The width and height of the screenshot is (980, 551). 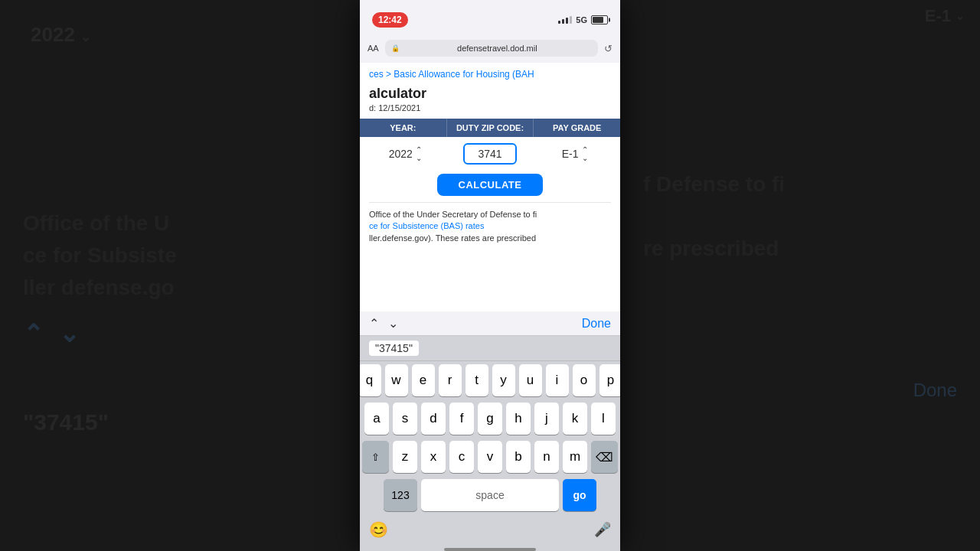 What do you see at coordinates (557, 380) in the screenshot?
I see `key-i: i` at bounding box center [557, 380].